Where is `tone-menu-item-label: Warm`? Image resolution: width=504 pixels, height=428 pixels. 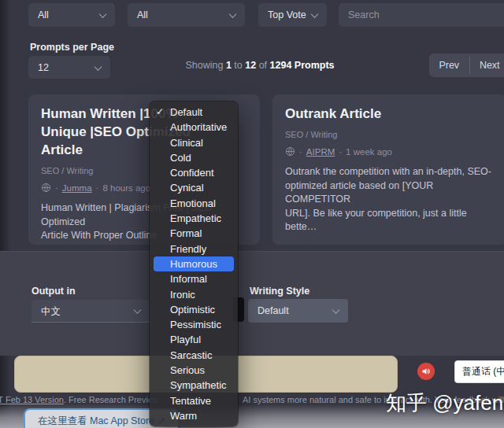
tone-menu-item-label: Warm is located at coordinates (183, 415).